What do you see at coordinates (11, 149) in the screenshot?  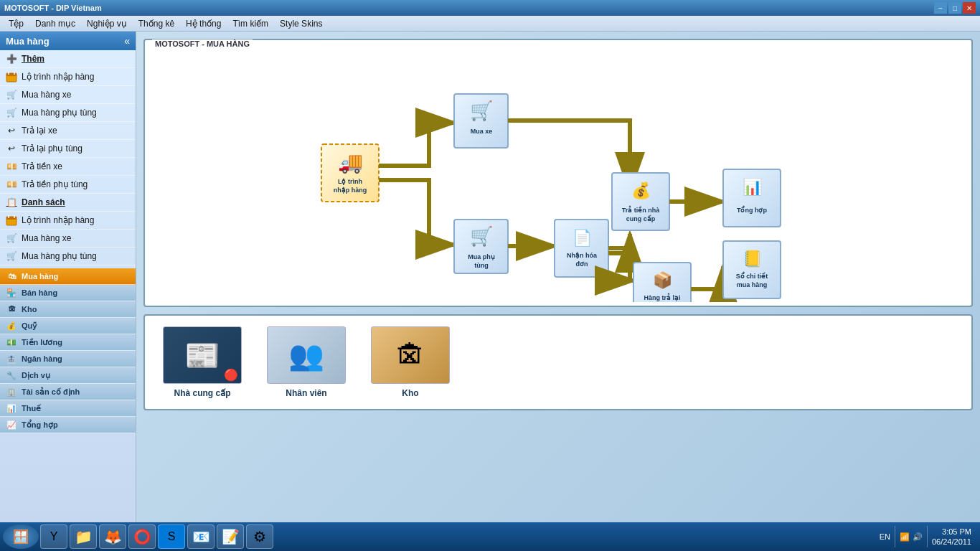 I see `return-icon2: ↩` at bounding box center [11, 149].